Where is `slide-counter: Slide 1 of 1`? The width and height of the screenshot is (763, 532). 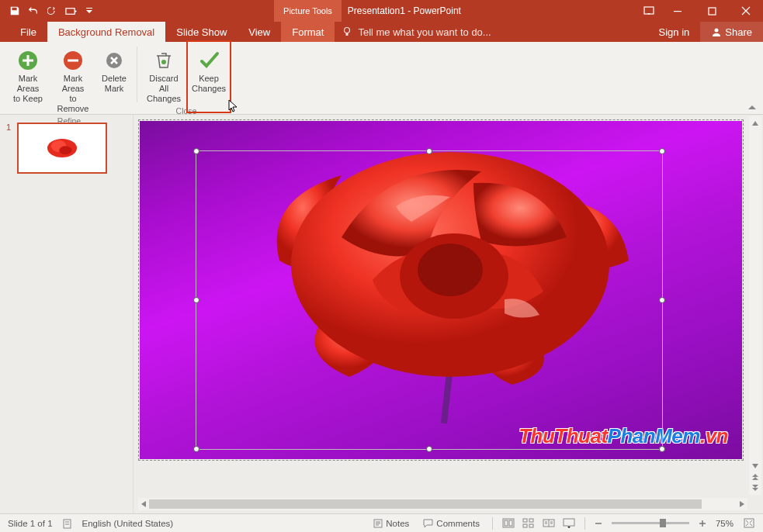
slide-counter: Slide 1 of 1 is located at coordinates (30, 523).